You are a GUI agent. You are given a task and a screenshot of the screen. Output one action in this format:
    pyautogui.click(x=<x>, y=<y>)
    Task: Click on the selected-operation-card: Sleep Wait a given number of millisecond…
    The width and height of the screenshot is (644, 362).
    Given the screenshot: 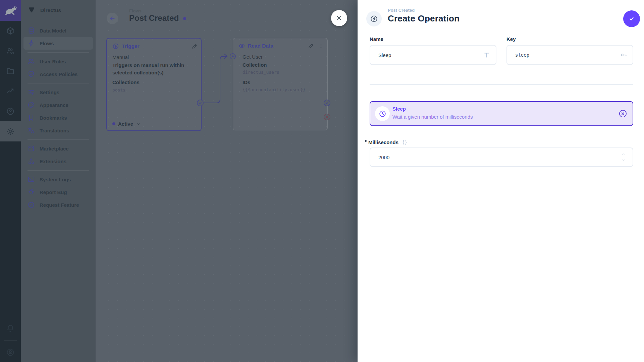 What is the action you would take?
    pyautogui.click(x=501, y=114)
    